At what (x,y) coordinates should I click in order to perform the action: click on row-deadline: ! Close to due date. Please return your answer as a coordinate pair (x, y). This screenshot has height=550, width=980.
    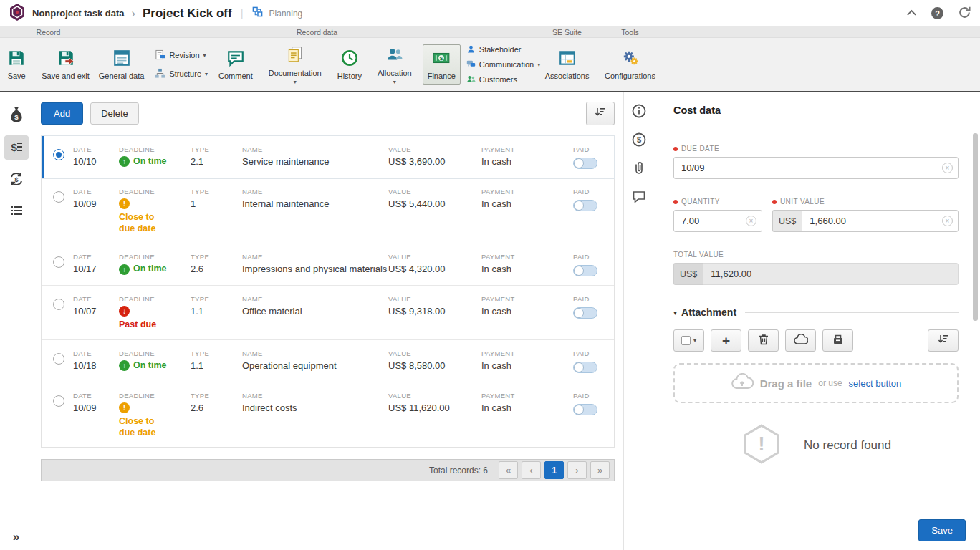
    Looking at the image, I should click on (155, 216).